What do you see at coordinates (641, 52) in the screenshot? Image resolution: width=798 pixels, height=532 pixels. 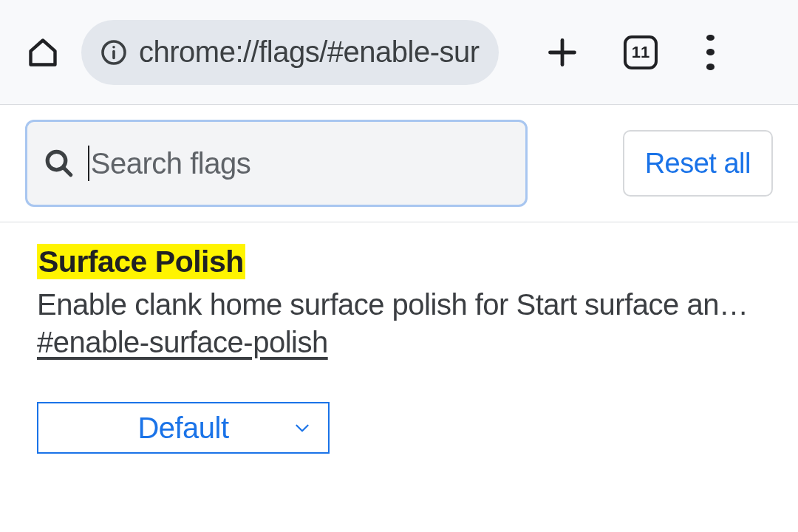 I see `tab-switcher-button: 11` at bounding box center [641, 52].